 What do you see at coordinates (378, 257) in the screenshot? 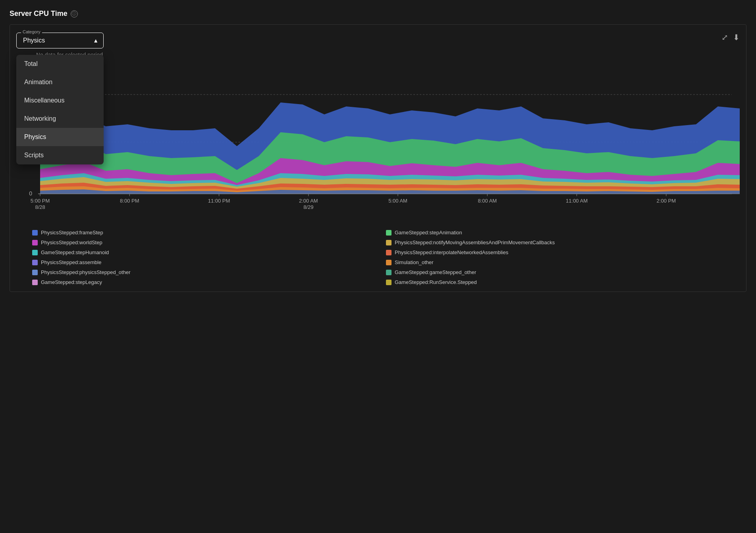
I see `legend: PhysicsStepped:frameStep PhysicsStepped:…` at bounding box center [378, 257].